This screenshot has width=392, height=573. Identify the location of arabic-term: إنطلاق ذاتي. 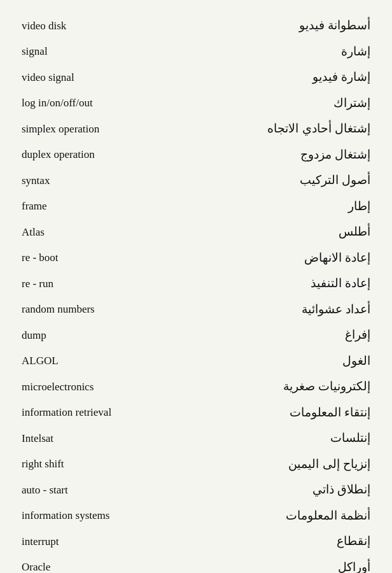
(276, 490).